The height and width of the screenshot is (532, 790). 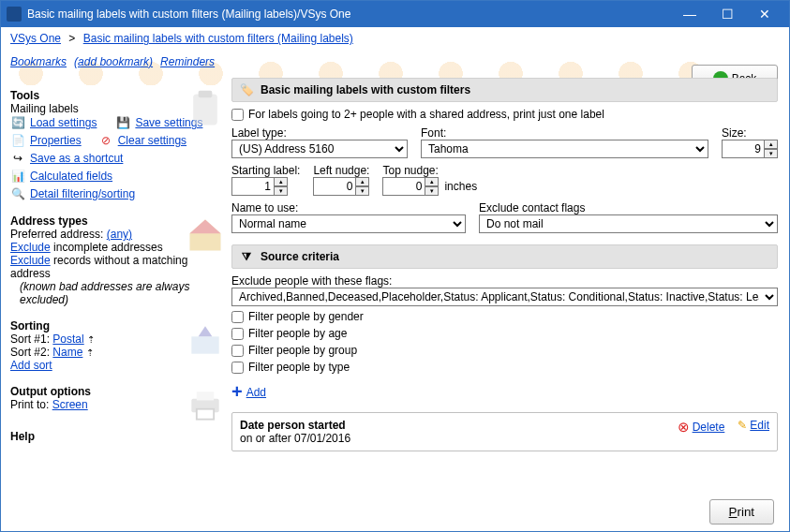 I want to click on label-type-label: Label type:, so click(x=320, y=133).